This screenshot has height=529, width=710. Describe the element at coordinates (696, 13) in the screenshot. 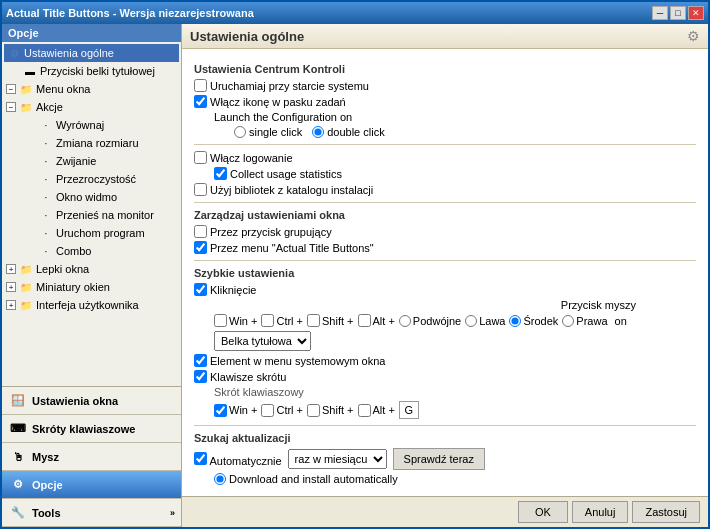

I see `close-button: ✕` at that location.